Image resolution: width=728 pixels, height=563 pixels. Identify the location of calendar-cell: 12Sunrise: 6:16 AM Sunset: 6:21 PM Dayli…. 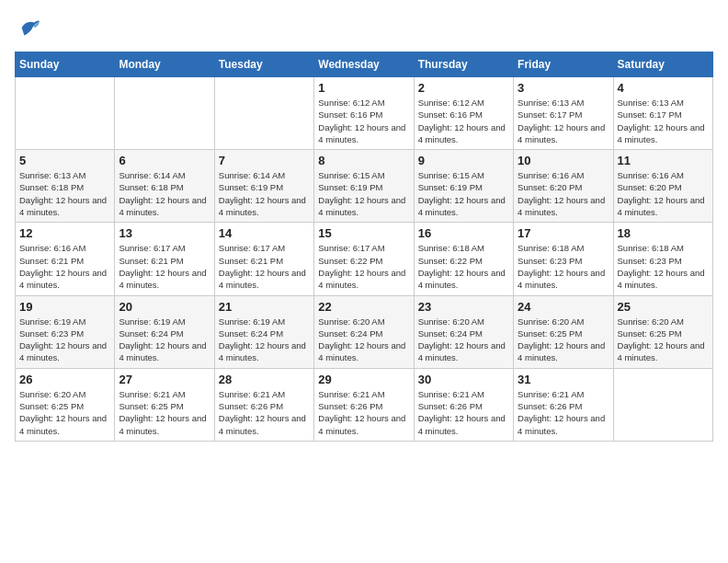
(65, 259).